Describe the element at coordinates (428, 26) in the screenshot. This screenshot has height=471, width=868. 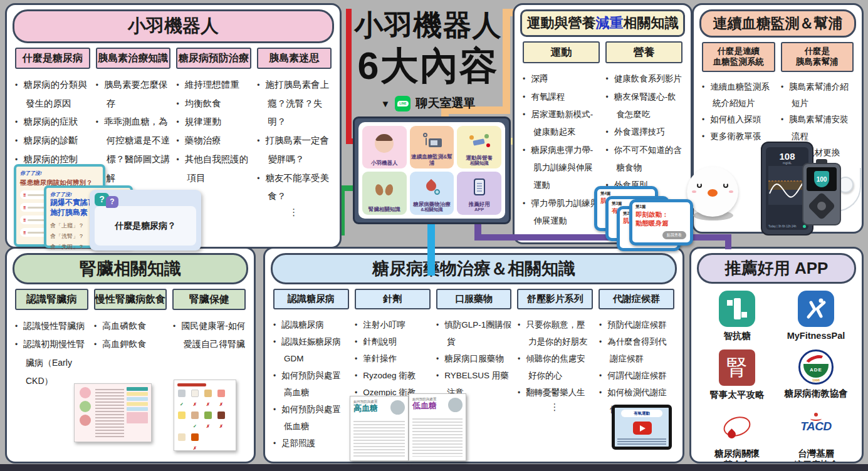
I see `page-title-line1: 小羽機器人` at that location.